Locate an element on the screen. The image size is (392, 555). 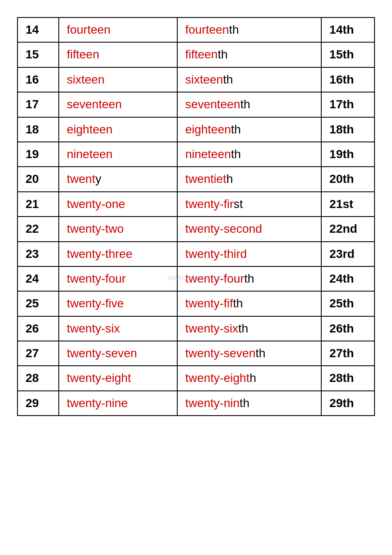
table-row: 16sixteensixteenth16th is located at coordinates (196, 80).